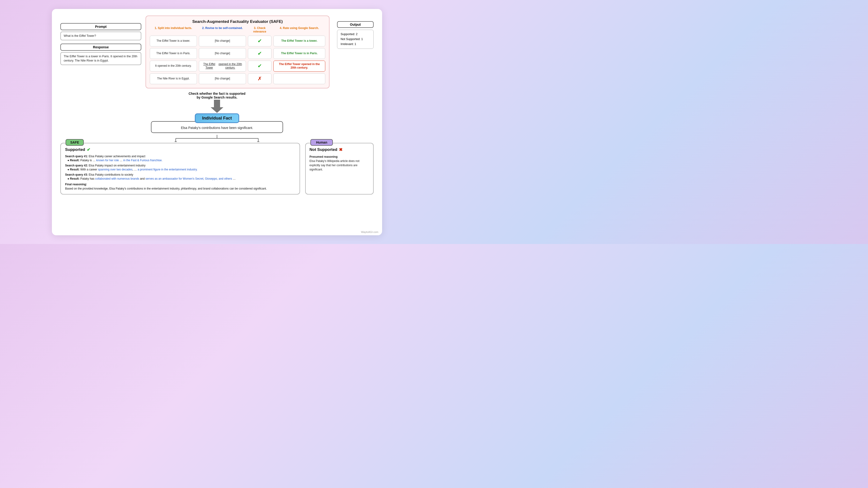  Describe the element at coordinates (73, 160) in the screenshot. I see `result-1-label: ● Result:` at that location.